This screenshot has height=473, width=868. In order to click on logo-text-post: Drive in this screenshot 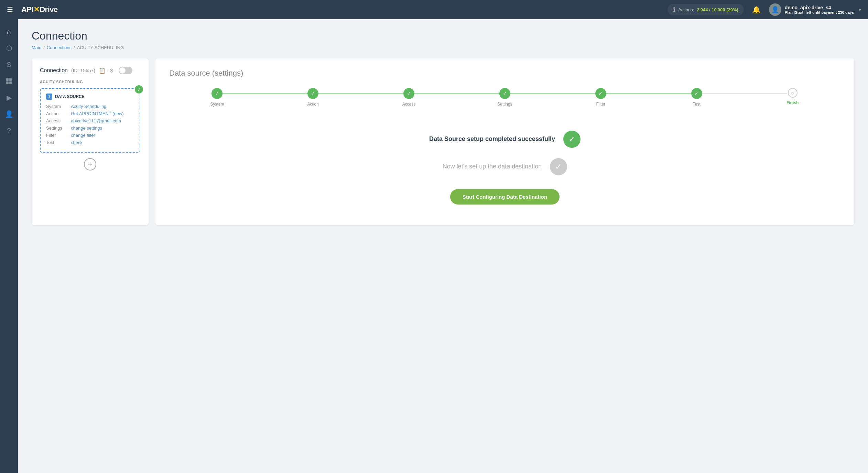, I will do `click(49, 10)`.